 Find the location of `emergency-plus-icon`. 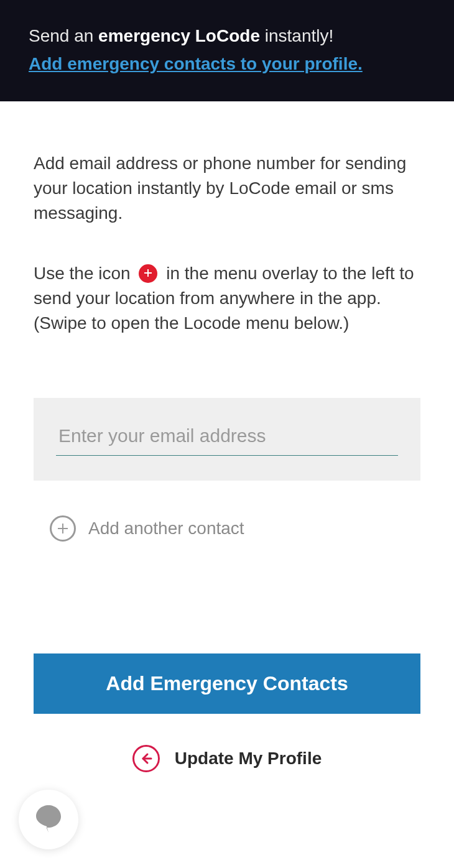

emergency-plus-icon is located at coordinates (148, 274).